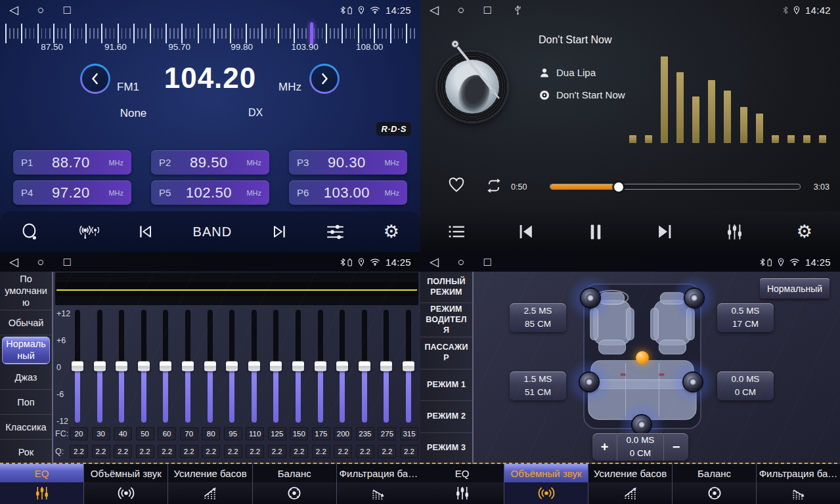 This screenshot has width=840, height=504. What do you see at coordinates (72, 193) in the screenshot?
I see `radio-preset-p4: P497.20MHz` at bounding box center [72, 193].